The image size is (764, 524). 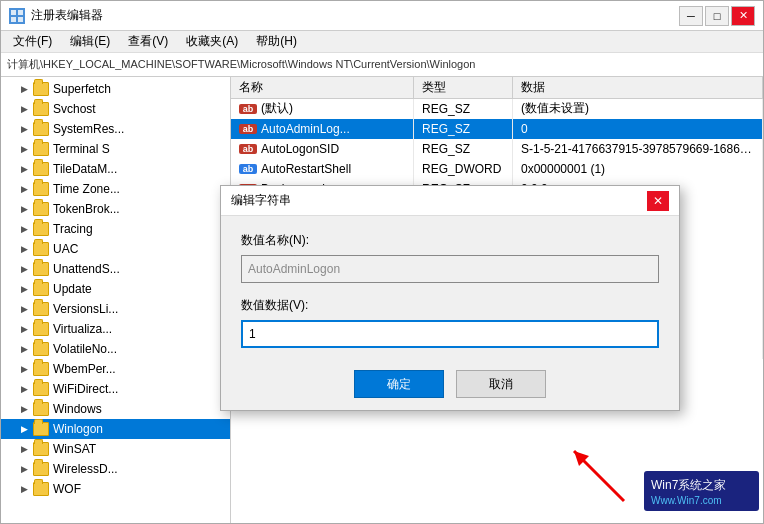 What do you see at coordinates (450, 306) in the screenshot?
I see `value-data-label: 数值数据(V):` at bounding box center [450, 306].